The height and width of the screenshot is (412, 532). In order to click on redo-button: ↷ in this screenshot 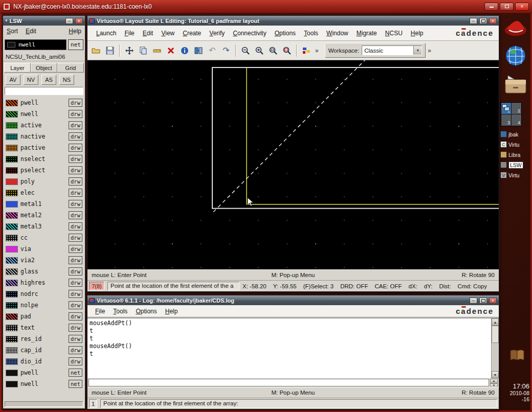, I will do `click(226, 51)`.